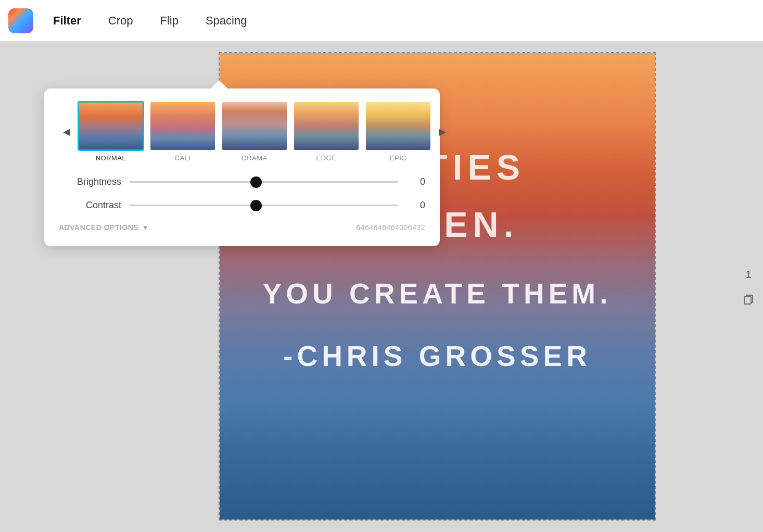 This screenshot has width=763, height=532. Describe the element at coordinates (254, 158) in the screenshot. I see `filter-label-drama: DRAMA` at that location.